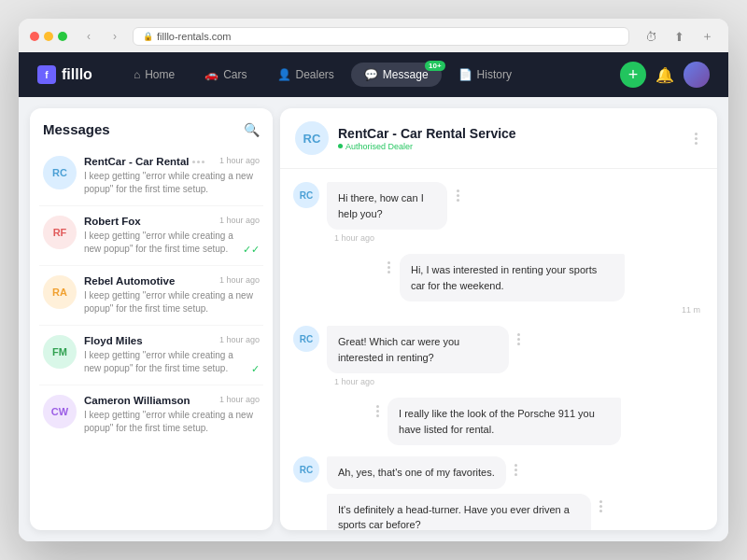  I want to click on chat-contact-name: RentCar - Car Rental Service, so click(509, 133).